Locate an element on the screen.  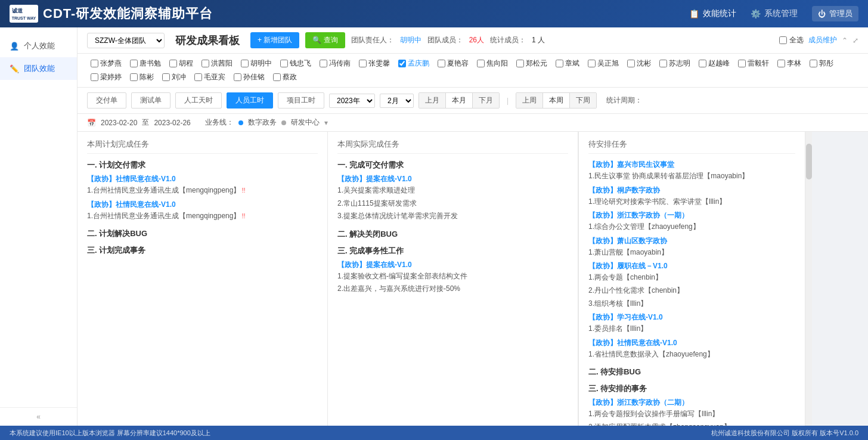
toolbar: SZZW-全体团队 研发成果看板 + 新增团队 🔍 查询 团队责任人： 胡明中 … is located at coordinates (473, 41).